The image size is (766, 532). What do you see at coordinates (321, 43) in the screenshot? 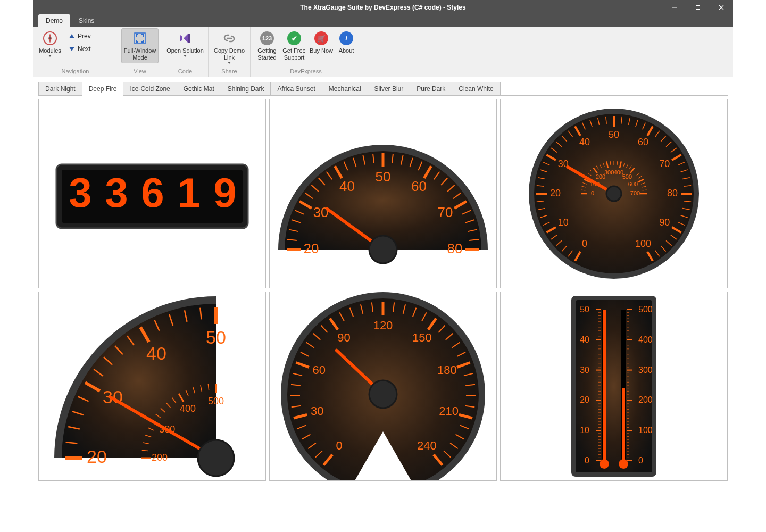
I see `buy-now-button: 🛒 Buy Now` at bounding box center [321, 43].